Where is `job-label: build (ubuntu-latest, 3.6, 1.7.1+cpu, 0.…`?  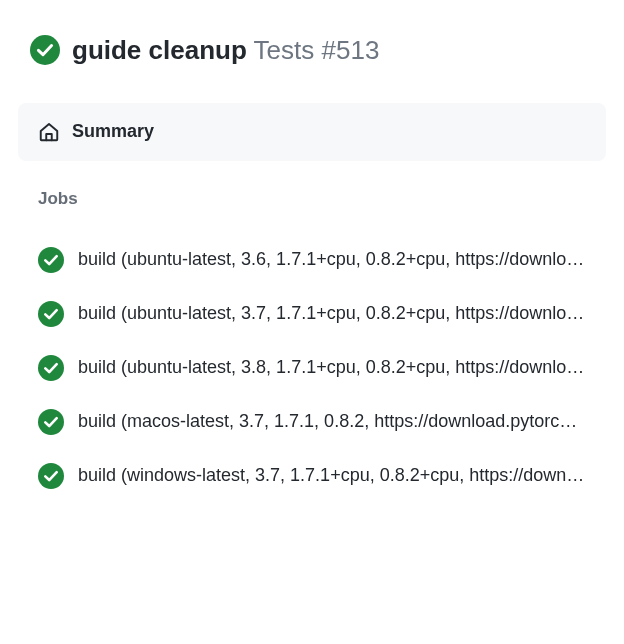 job-label: build (ubuntu-latest, 3.6, 1.7.1+cpu, 0.… is located at coordinates (332, 260).